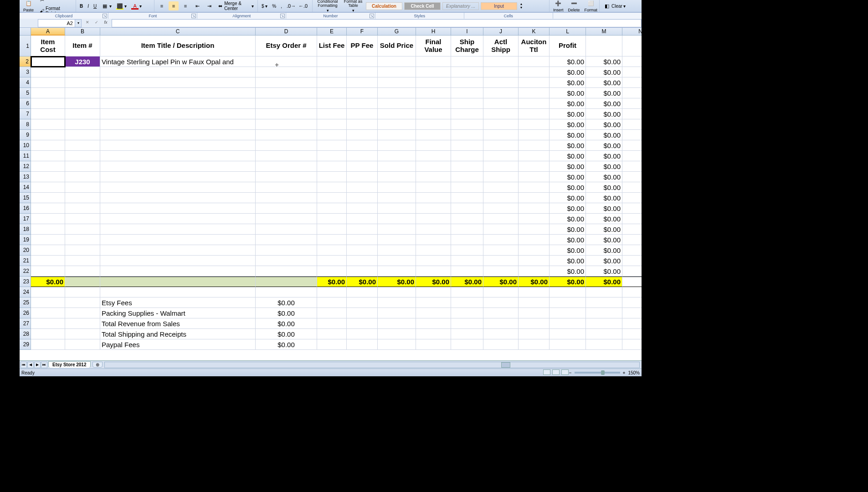 The height and width of the screenshot is (492, 868). Describe the element at coordinates (194, 16) in the screenshot. I see `font-dialog-launcher: ↘` at that location.